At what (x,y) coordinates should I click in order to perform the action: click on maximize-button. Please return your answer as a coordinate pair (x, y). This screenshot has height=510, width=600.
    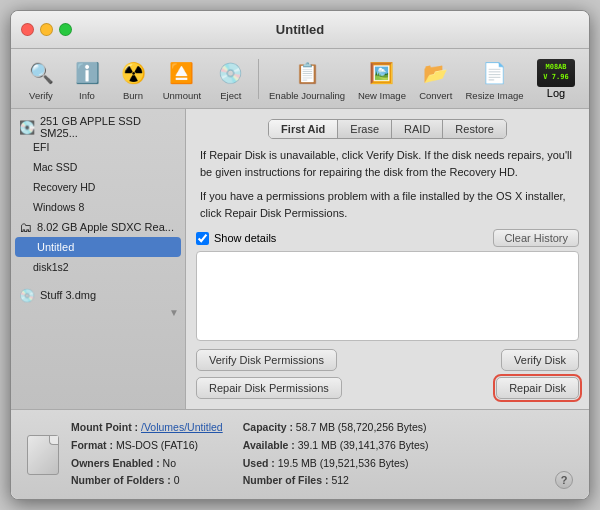
    Looking at the image, I should click on (66, 30).